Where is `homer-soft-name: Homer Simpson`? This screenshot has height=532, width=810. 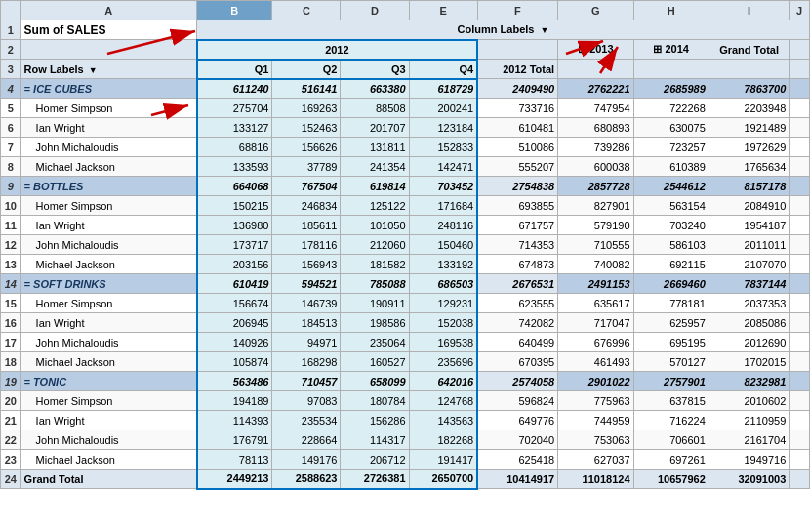
homer-soft-name: Homer Simpson is located at coordinates (108, 304).